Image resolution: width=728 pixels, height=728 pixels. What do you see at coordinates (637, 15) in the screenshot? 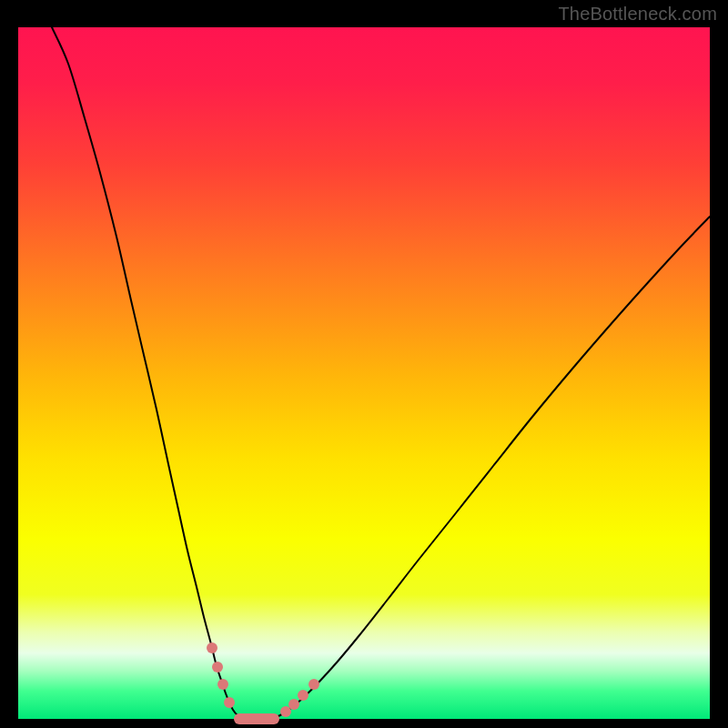
I see `watermark-text: TheBottleneck.com` at bounding box center [637, 15].